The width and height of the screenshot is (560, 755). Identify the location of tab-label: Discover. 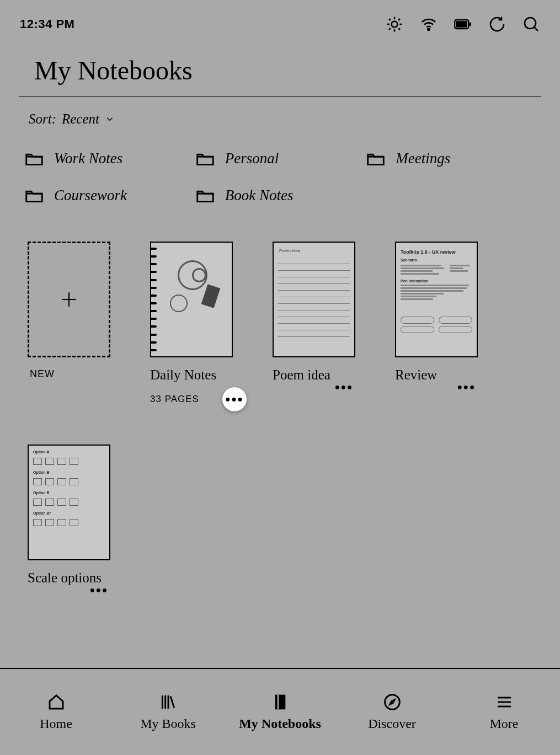
(392, 724).